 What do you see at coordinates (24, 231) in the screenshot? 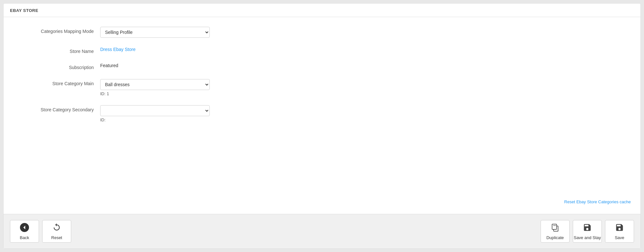
I see `back-button: Back` at bounding box center [24, 231].